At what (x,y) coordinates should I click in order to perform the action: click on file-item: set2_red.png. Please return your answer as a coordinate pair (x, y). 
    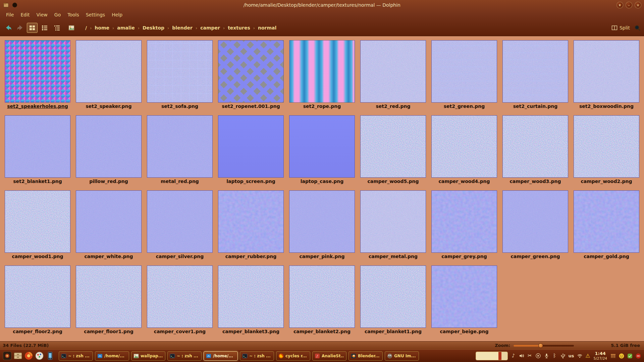
    Looking at the image, I should click on (393, 76).